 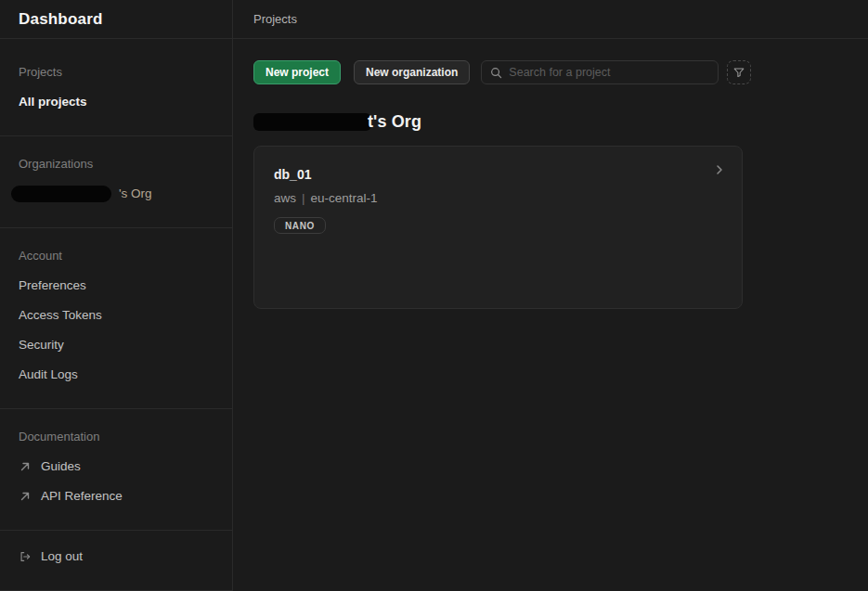 What do you see at coordinates (297, 72) in the screenshot?
I see `new-project-button: New project` at bounding box center [297, 72].